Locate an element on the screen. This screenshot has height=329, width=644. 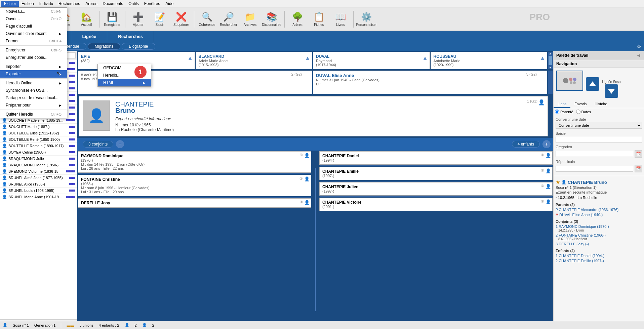
subtab-migrations: Migrations is located at coordinates (104, 46).